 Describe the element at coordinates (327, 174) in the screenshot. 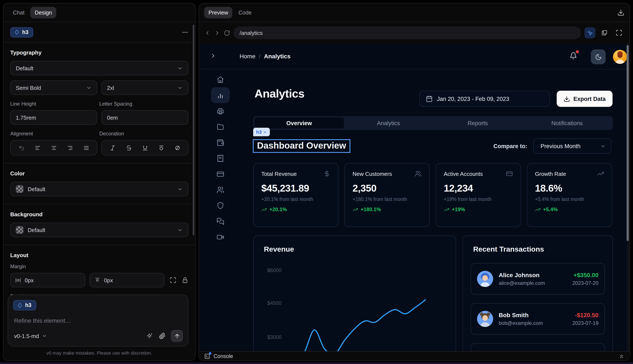

I see `dollar-sign-icon` at that location.